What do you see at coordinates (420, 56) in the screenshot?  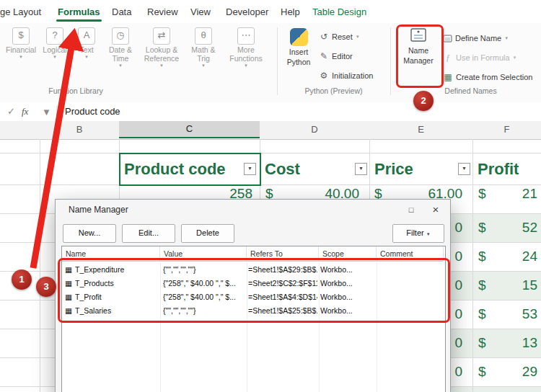 I see `annotation-box-name-manager` at bounding box center [420, 56].